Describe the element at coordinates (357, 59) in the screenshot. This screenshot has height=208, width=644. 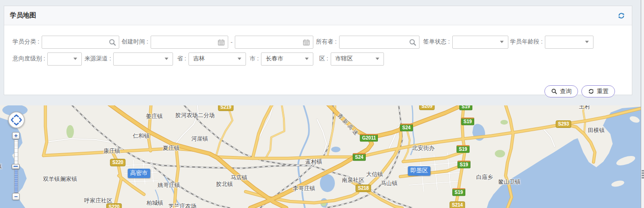
I see `district-select: 市辖区` at that location.